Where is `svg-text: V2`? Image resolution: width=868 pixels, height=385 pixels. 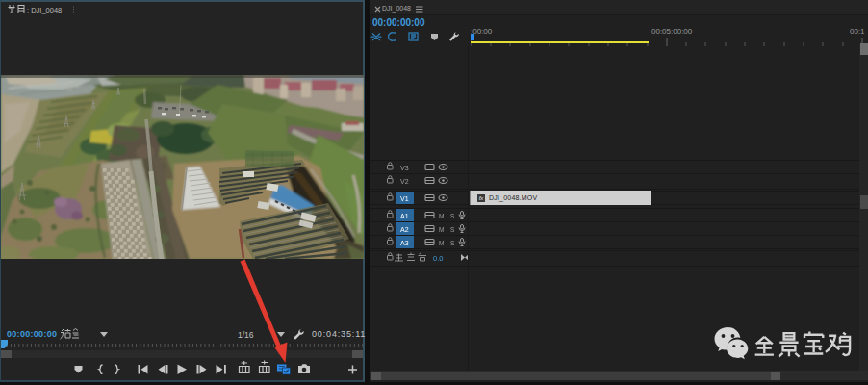
svg-text: V2 is located at coordinates (404, 181).